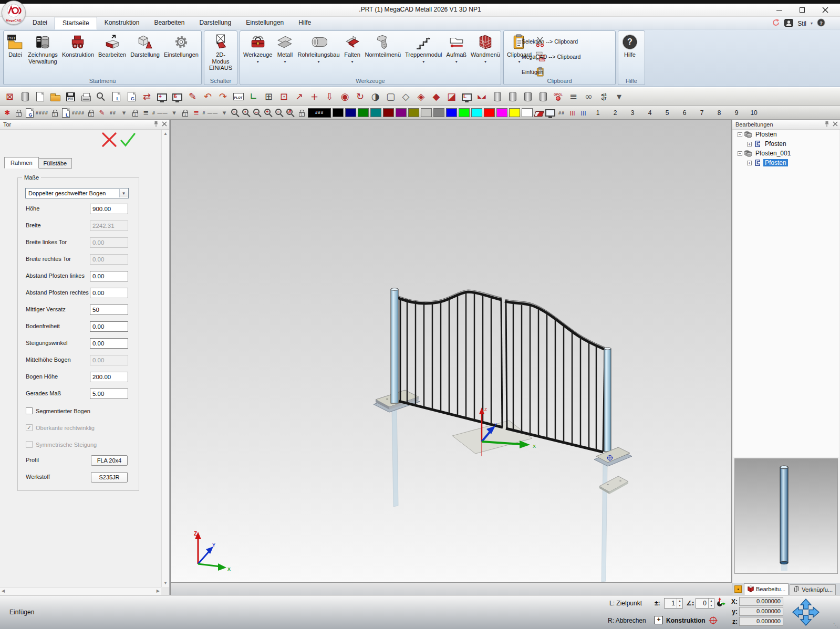 The width and height of the screenshot is (840, 629). Describe the element at coordinates (485, 48) in the screenshot. I see `ribbon-button-wandmenü: Wandmenü▾` at that location.